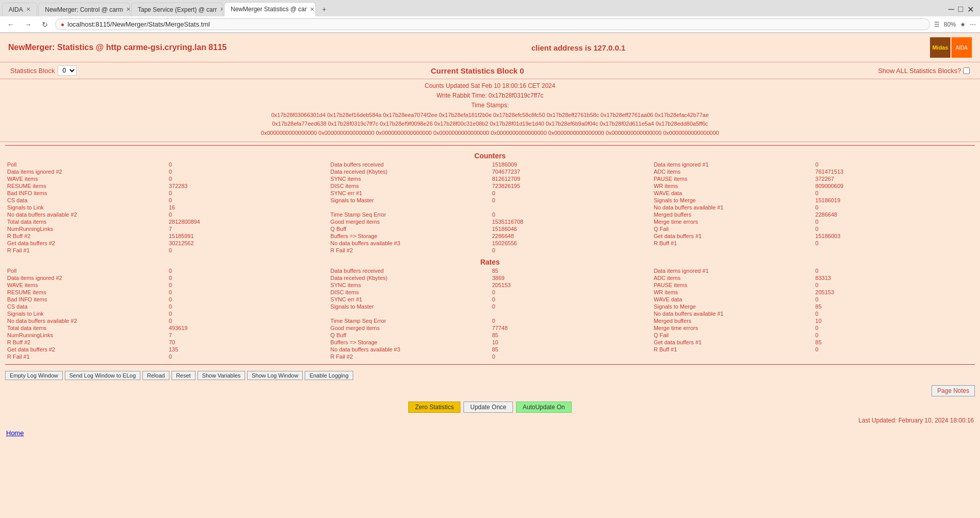 The height and width of the screenshot is (518, 980). What do you see at coordinates (961, 9) in the screenshot?
I see `maximize-button: □` at bounding box center [961, 9].